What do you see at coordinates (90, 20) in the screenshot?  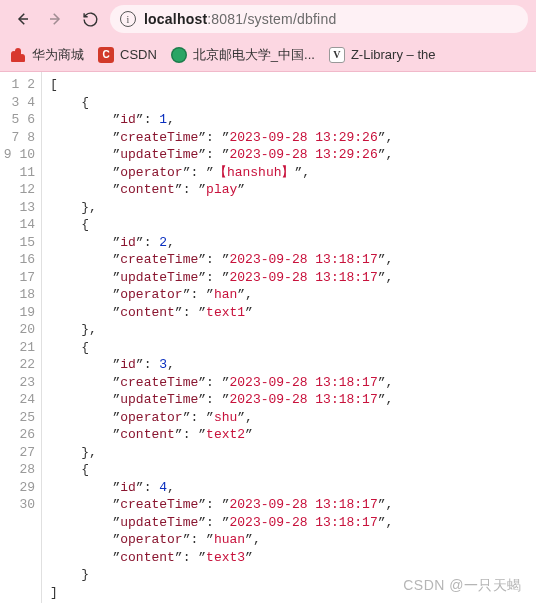 I see `reload-icon` at bounding box center [90, 20].